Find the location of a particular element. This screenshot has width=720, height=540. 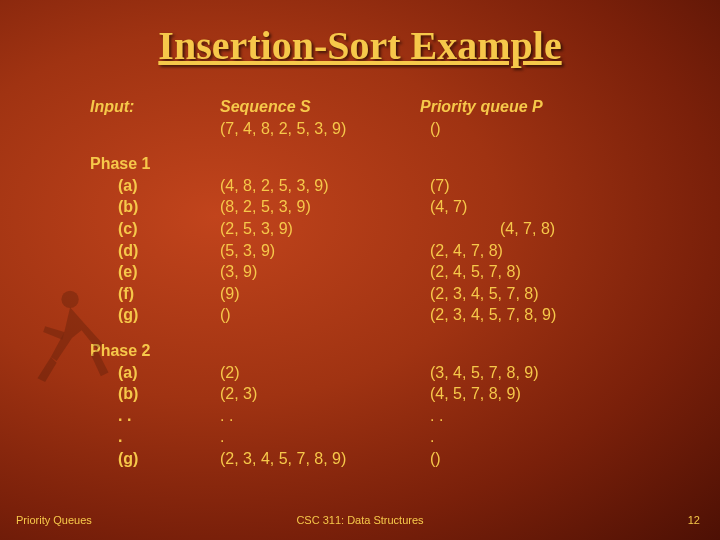

phase1-row: (f) (9) (2, 3, 4, 5, 7, 8) is located at coordinates (390, 294).